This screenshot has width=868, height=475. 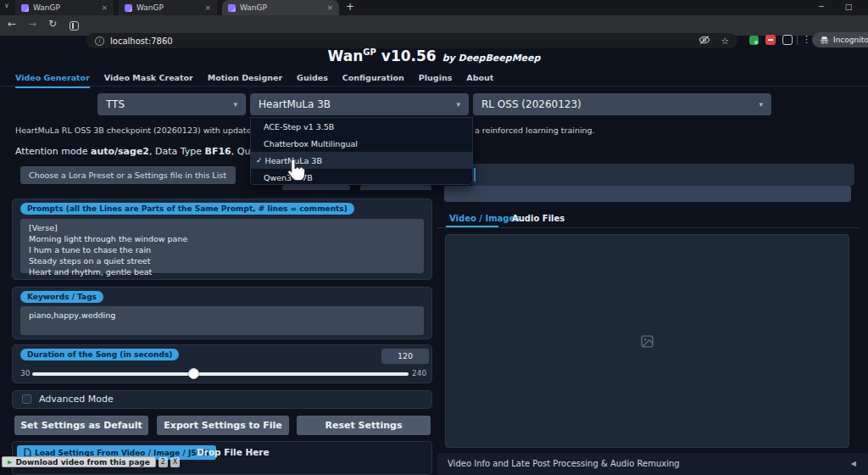 What do you see at coordinates (171, 104) in the screenshot?
I see `model-family-select: TTS ▾` at bounding box center [171, 104].